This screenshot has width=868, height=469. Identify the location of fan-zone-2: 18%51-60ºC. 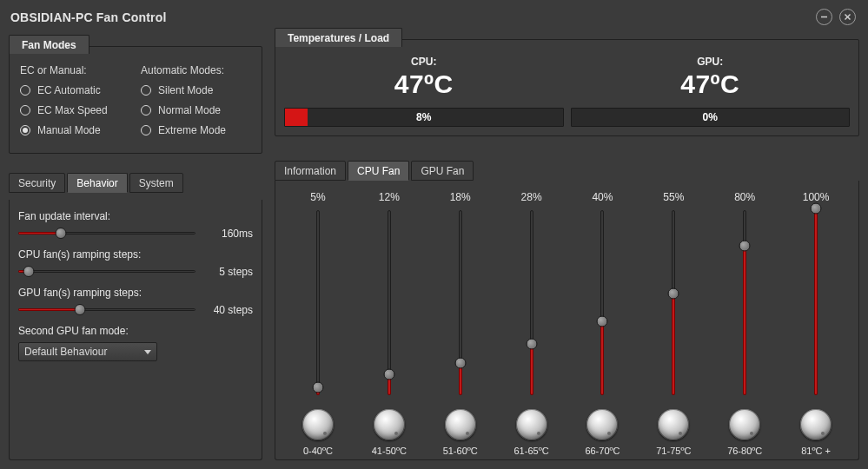
(461, 323).